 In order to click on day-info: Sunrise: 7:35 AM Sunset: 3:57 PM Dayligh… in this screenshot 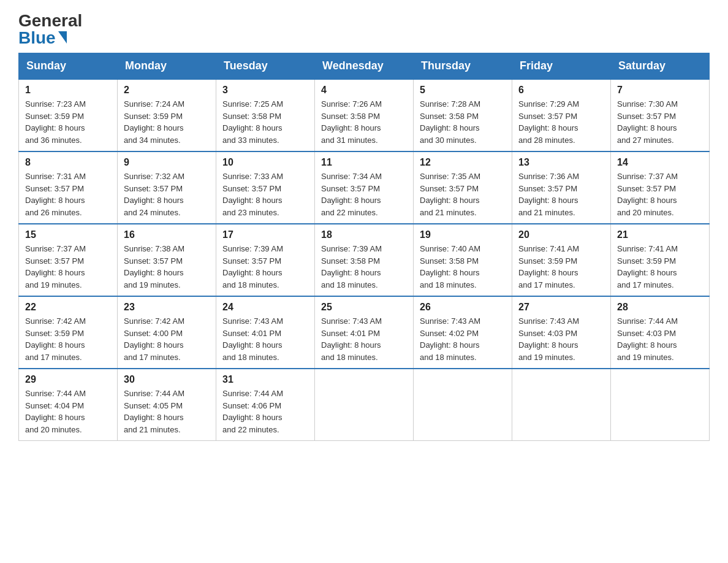, I will do `click(463, 194)`.